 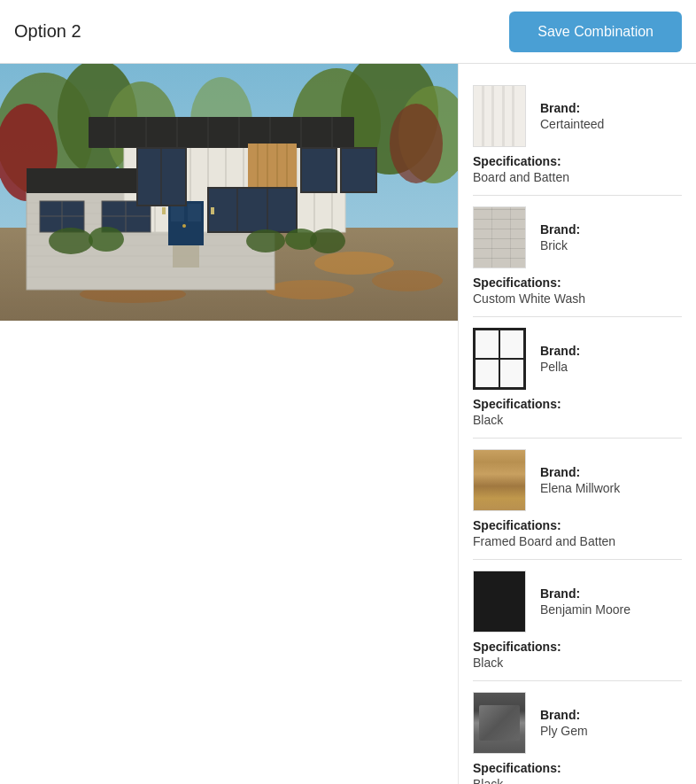 I want to click on material-brand: Brand:Benjamin Moore, so click(x=611, y=602).